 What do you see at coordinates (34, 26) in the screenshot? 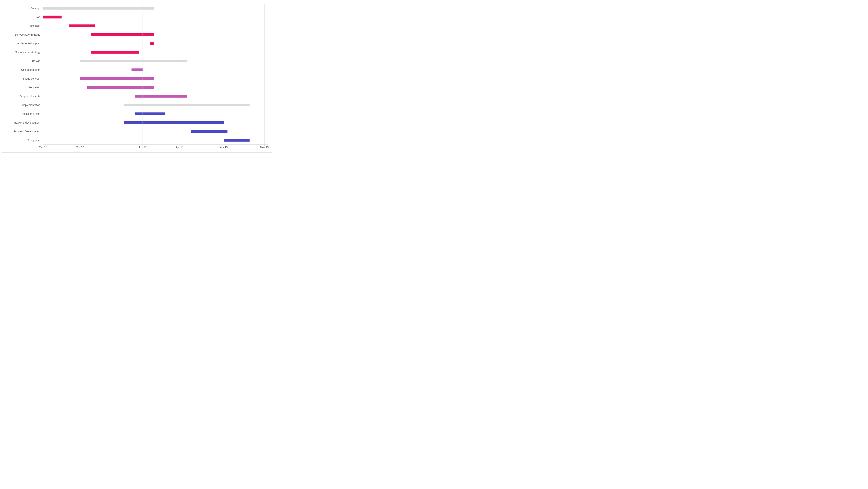
I see `task-label: Tech plan` at bounding box center [34, 26].